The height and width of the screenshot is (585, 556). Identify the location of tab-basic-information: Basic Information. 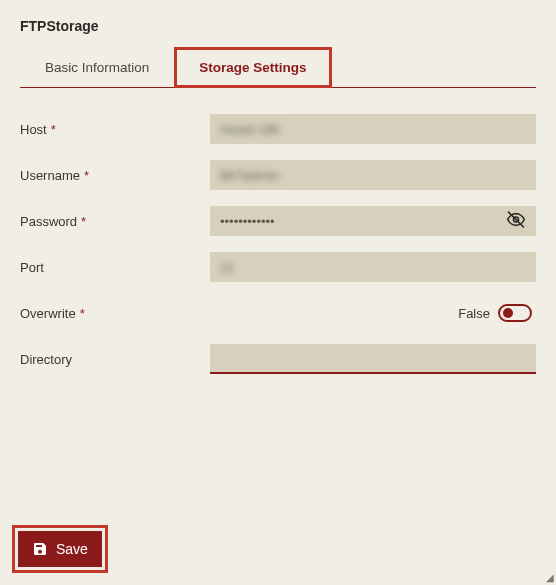
(97, 68).